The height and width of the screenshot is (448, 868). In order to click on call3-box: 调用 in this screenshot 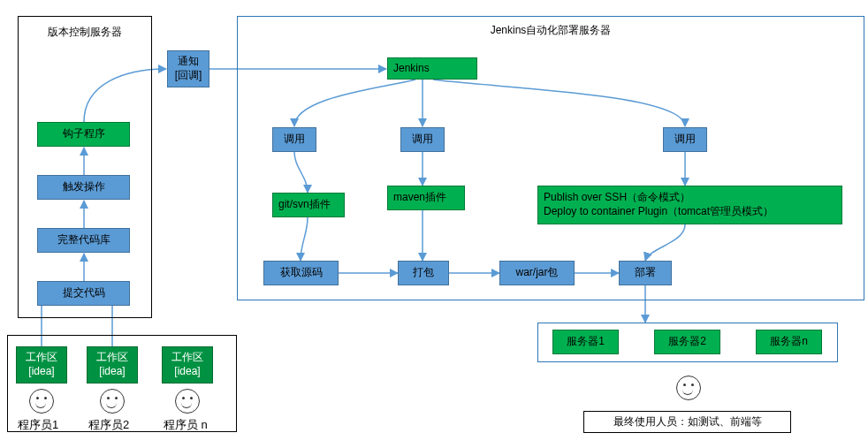, I will do `click(685, 140)`.